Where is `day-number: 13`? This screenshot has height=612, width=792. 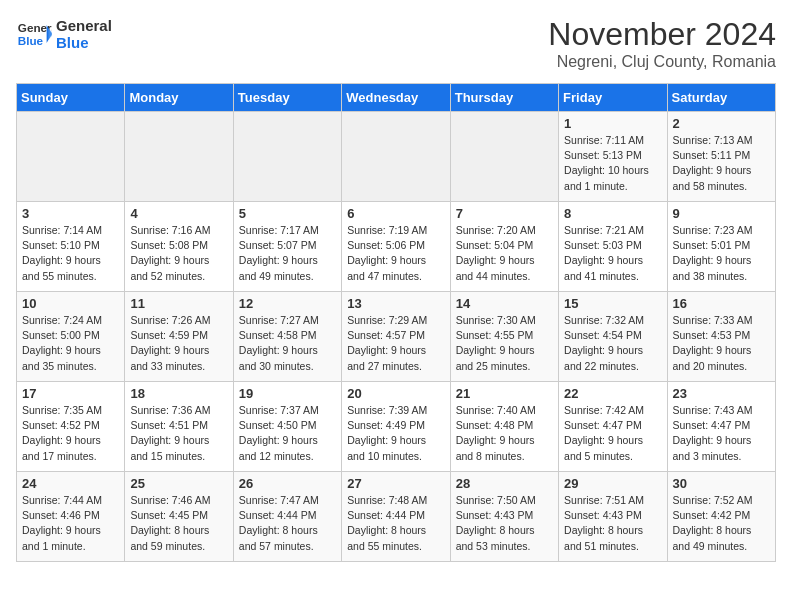
day-number: 13 is located at coordinates (396, 304).